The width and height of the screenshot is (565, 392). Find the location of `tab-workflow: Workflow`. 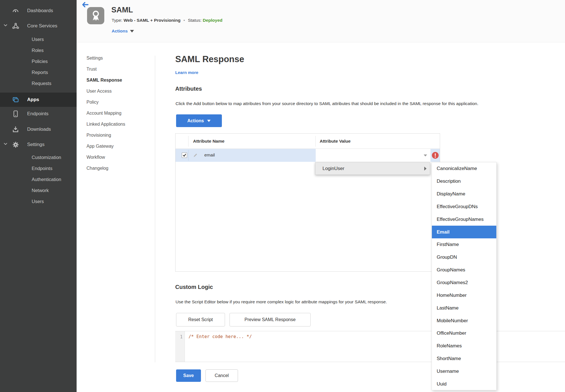

tab-workflow: Workflow is located at coordinates (120, 157).